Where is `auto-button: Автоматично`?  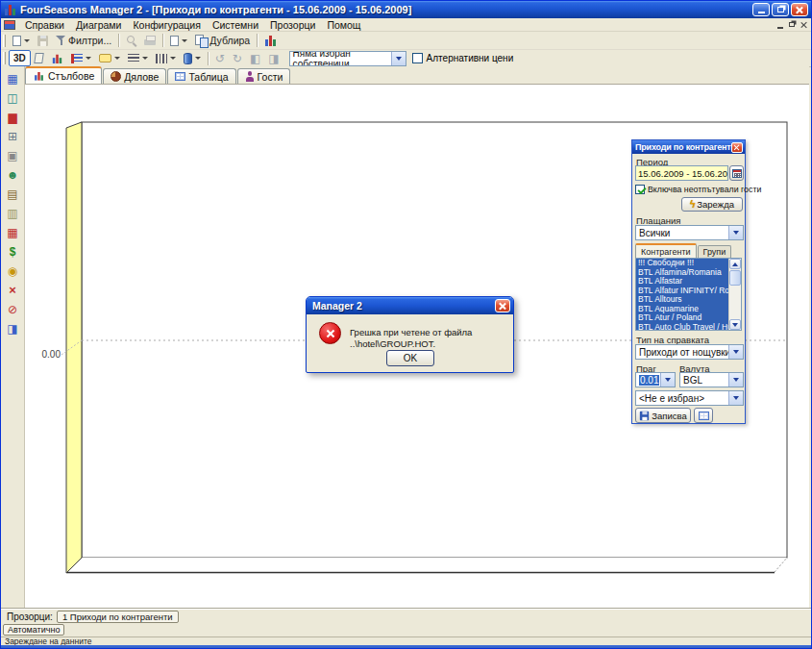 auto-button: Автоматично is located at coordinates (34, 630).